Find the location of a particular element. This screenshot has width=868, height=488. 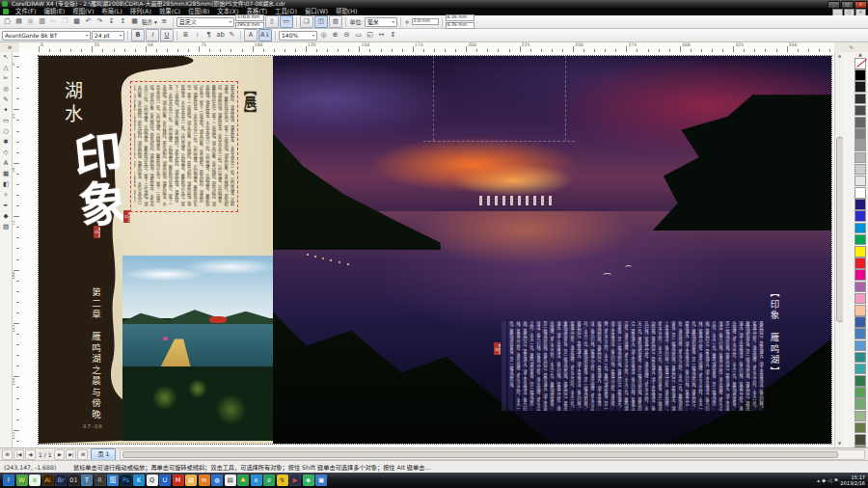

last-page-button: ▶| is located at coordinates (71, 455).